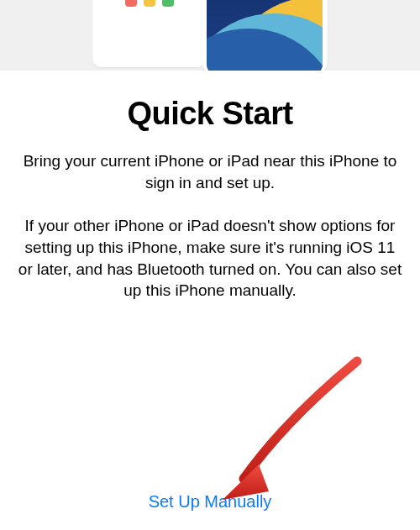 The height and width of the screenshot is (530, 420). What do you see at coordinates (210, 171) in the screenshot?
I see `instruction-primary: Bring your current iPhone or iPad near t…` at bounding box center [210, 171].